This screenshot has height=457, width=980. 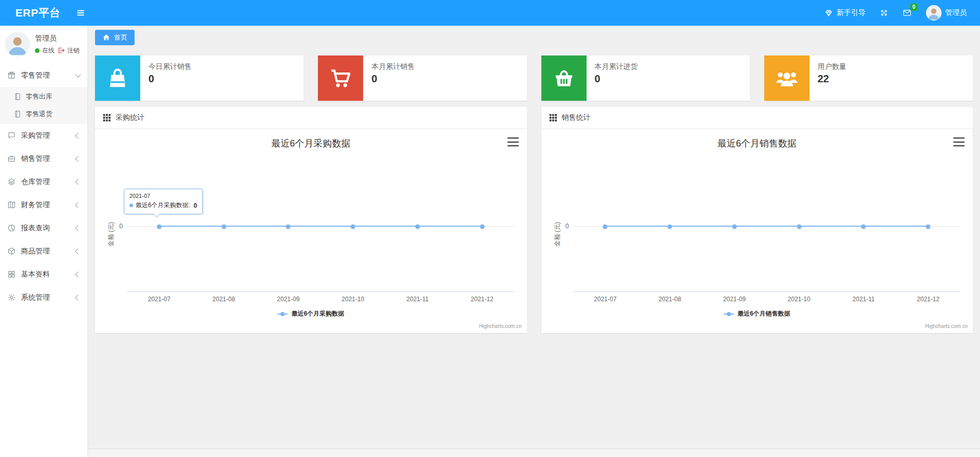 I want to click on sidebar-item-label: 基本资料, so click(x=35, y=275).